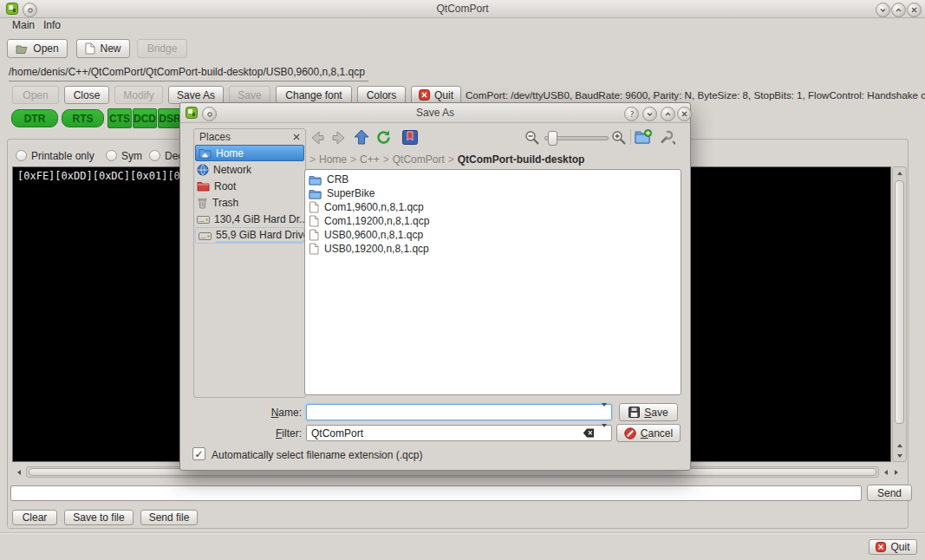 This screenshot has width=925, height=560. I want to click on bridge-button: Bridge, so click(162, 49).